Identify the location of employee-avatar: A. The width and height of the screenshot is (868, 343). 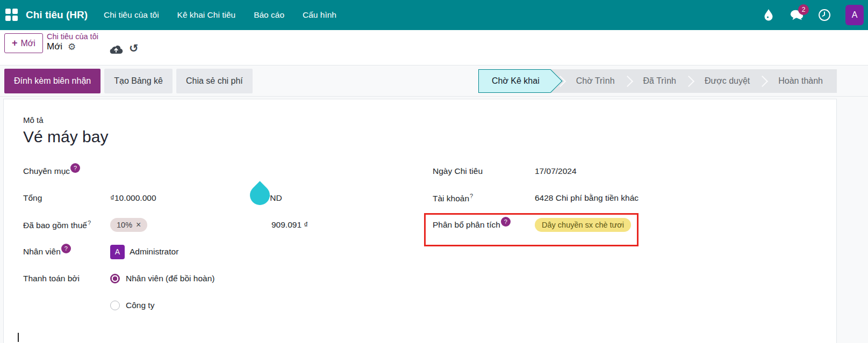
(117, 252).